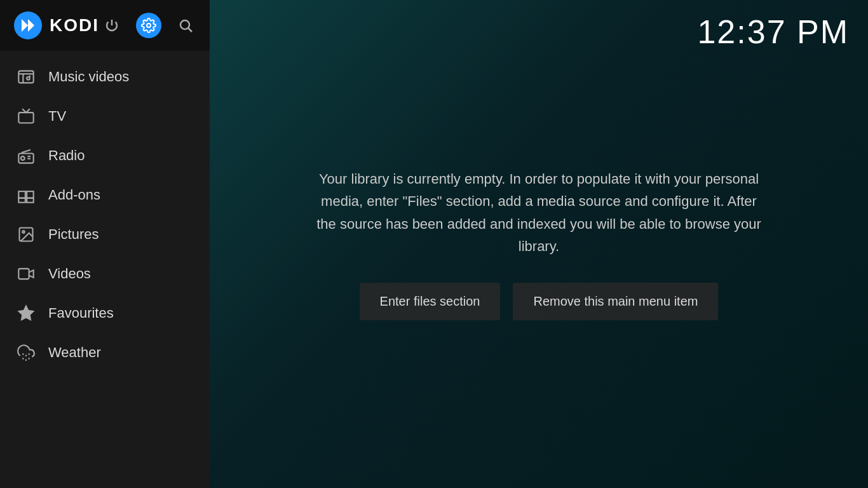 The width and height of the screenshot is (868, 488). Describe the element at coordinates (26, 77) in the screenshot. I see `music-video-icon` at that location.